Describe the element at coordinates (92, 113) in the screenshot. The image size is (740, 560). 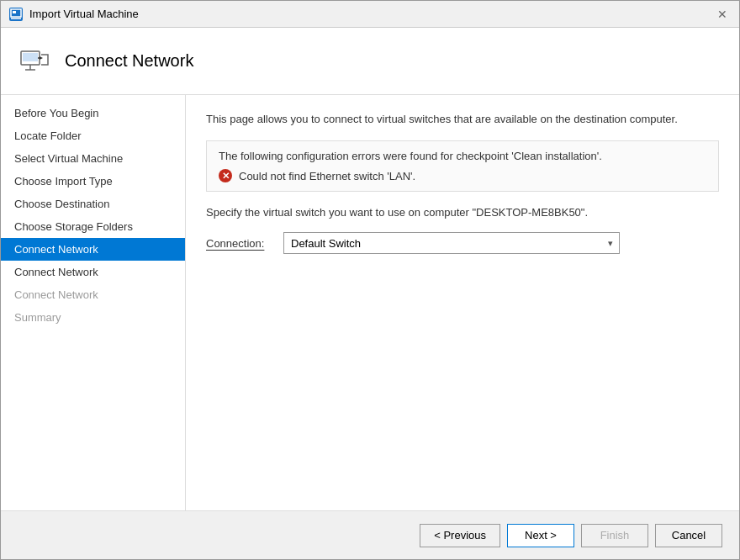
I see `sidebar-item-before-you-begin: Before You Begin` at that location.